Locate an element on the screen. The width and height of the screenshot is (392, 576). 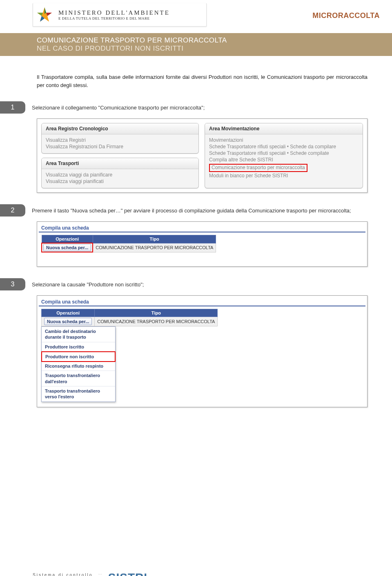
ministry-name-line2: E DELLA TUTELA DEL TERRITORIO E DEL MARE is located at coordinates (114, 18).